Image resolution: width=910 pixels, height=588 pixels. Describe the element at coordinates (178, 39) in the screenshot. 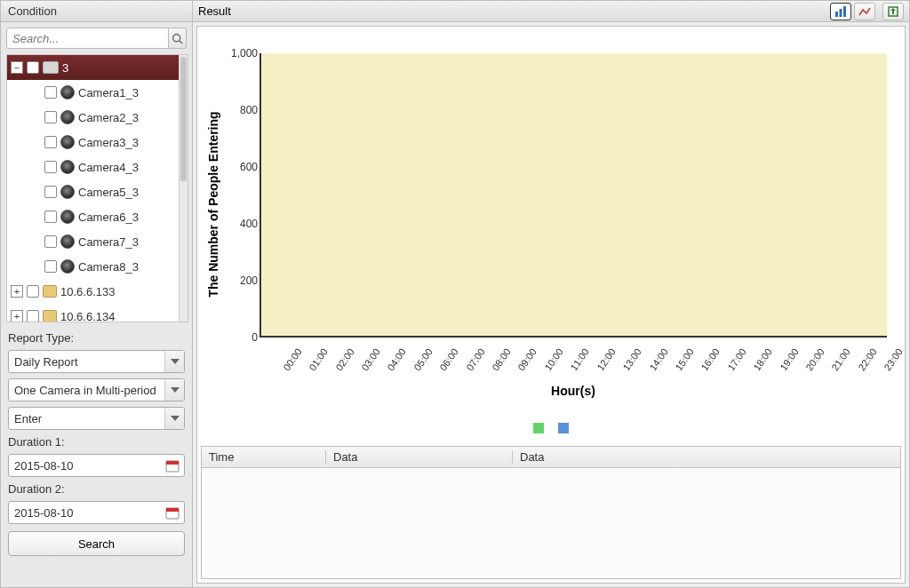

I see `magnifier-icon` at that location.